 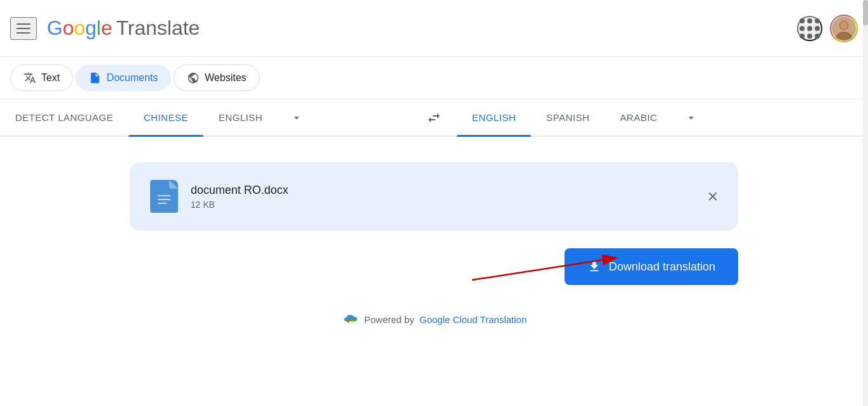 What do you see at coordinates (297, 118) in the screenshot?
I see `chevron-down-icon` at bounding box center [297, 118].